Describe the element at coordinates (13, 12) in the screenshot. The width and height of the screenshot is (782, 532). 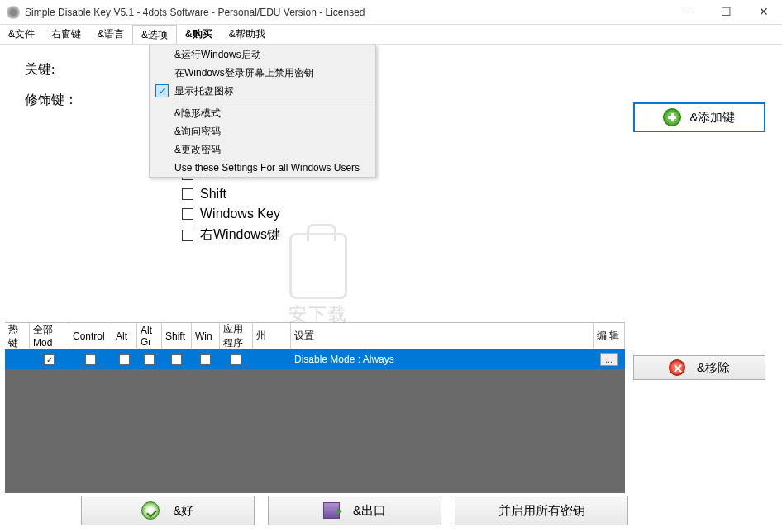
I see `app-icon` at that location.